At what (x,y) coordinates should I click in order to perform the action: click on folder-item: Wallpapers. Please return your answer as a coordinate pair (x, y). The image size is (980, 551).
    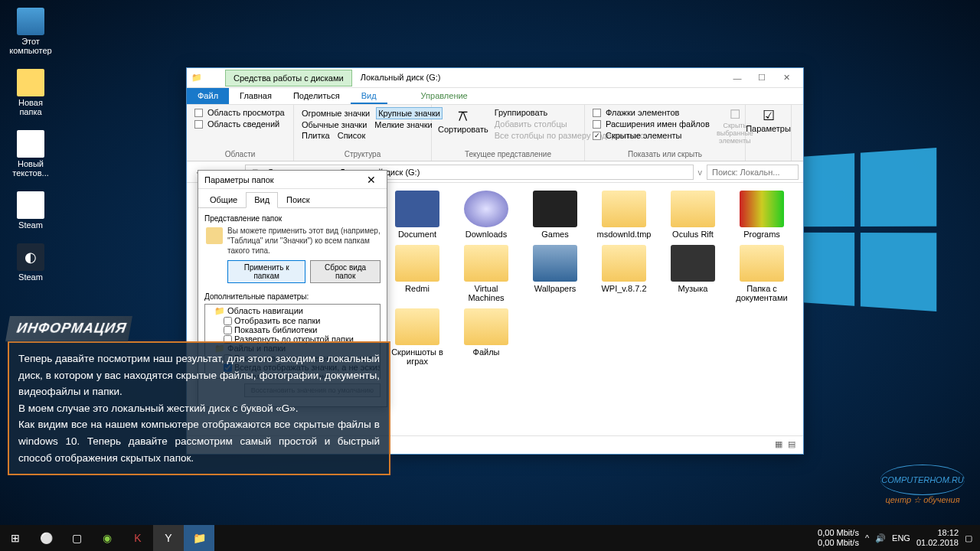
    Looking at the image, I should click on (555, 274).